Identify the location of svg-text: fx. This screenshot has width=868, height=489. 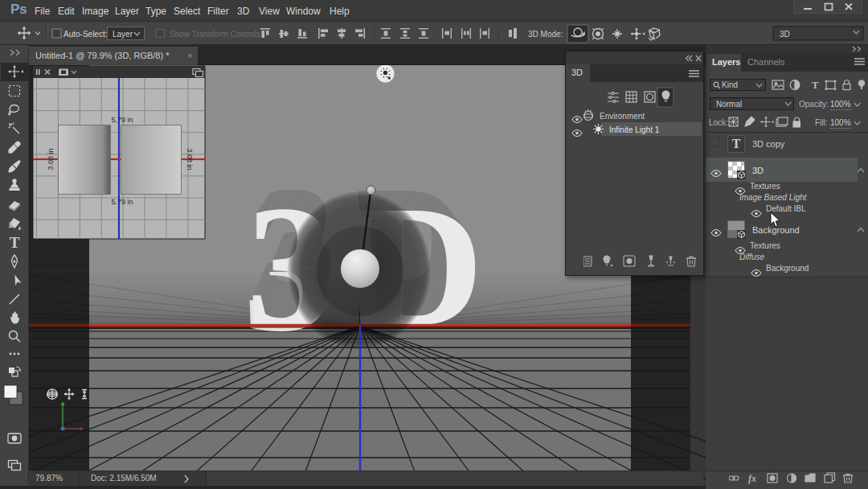
(752, 479).